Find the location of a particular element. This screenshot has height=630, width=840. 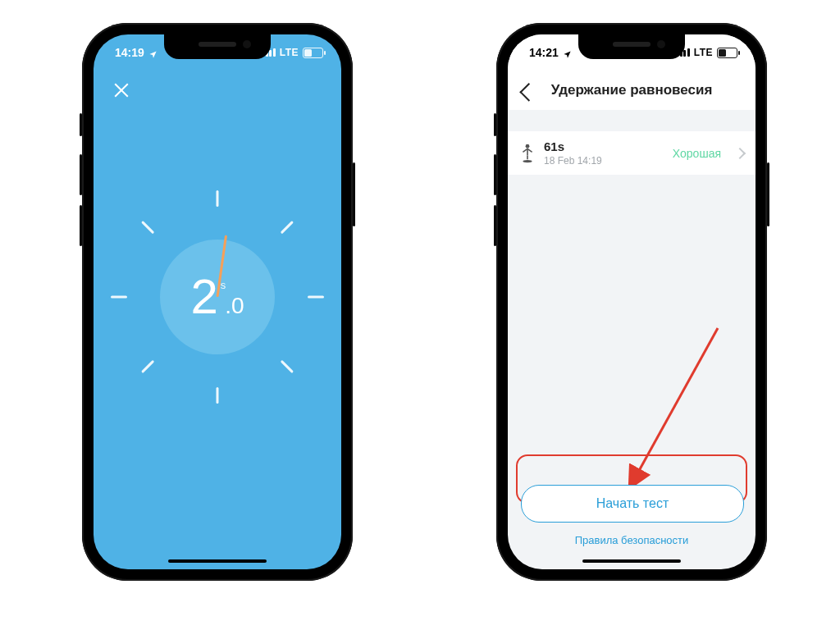

status-time: 14:21 is located at coordinates (544, 52).